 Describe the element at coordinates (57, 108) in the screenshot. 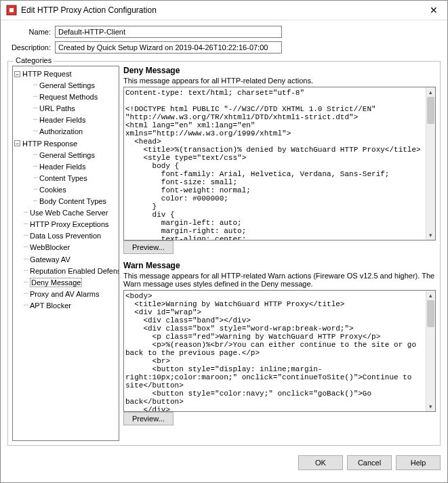

I see `tree-req-urlpaths: URL Paths` at that location.